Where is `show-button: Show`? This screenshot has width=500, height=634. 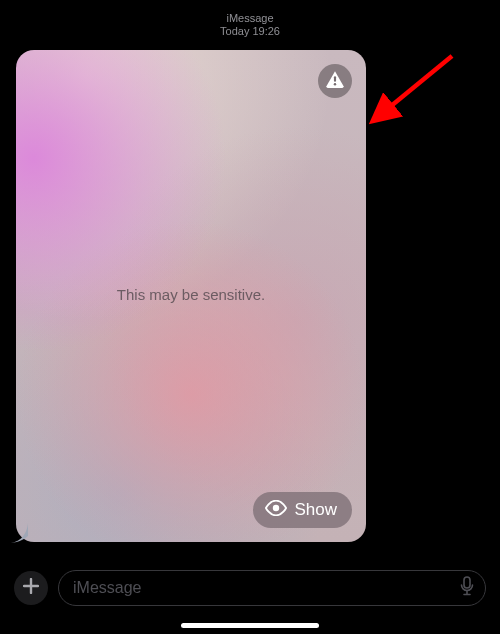 show-button: Show is located at coordinates (302, 510).